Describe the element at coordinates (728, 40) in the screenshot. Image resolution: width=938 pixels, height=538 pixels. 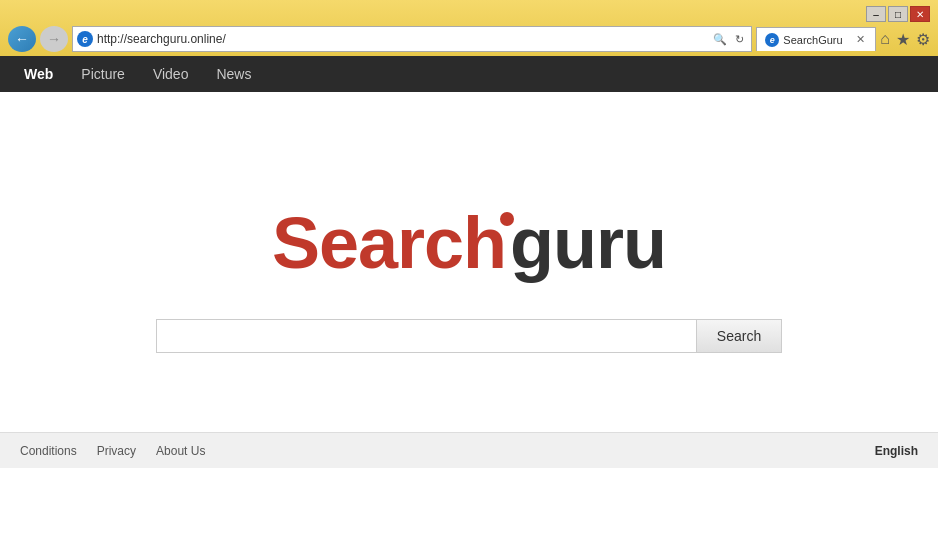
I see `address-icons: 🔍 ↻` at that location.